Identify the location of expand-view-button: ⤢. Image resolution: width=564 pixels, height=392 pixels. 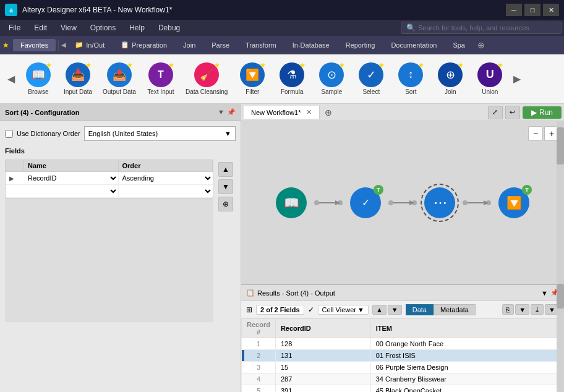
(495, 113).